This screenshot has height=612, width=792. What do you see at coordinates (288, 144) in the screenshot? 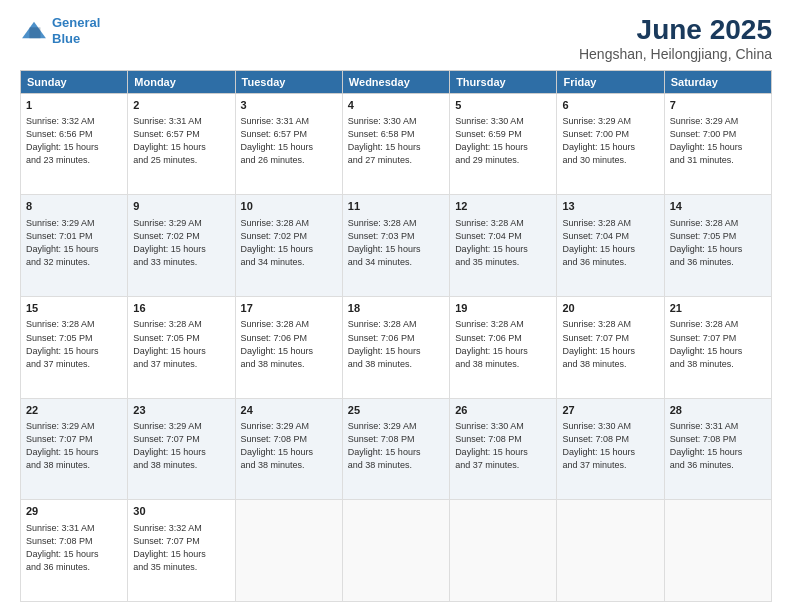
I see `table-row: 3Sunrise: 3:31 AMSunset: 6:57 PMDaylight…` at bounding box center [288, 144].